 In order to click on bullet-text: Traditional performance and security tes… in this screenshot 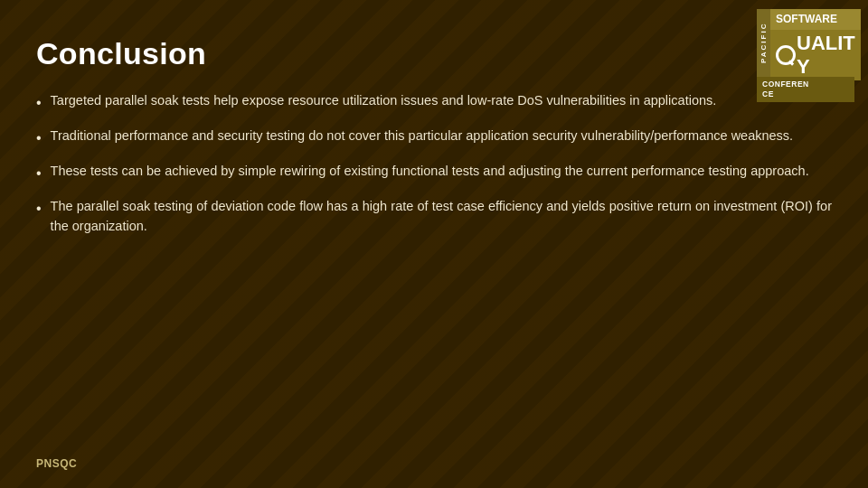, I will do `click(441, 136)`.